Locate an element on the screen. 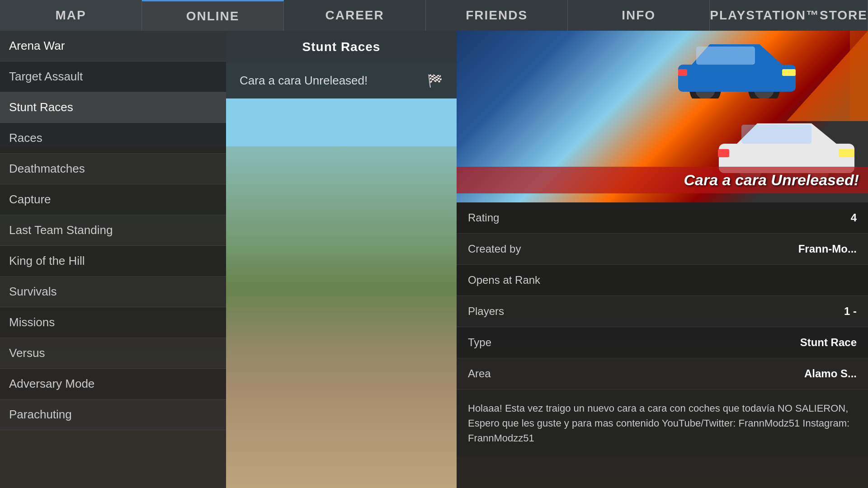  sidebar-item-king-of-the-hill: King of the Hill is located at coordinates (113, 261).